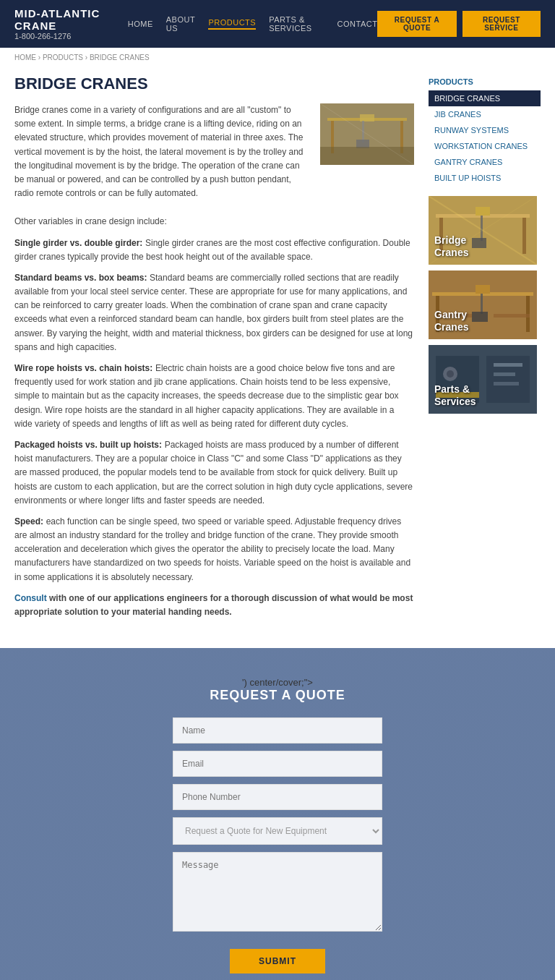  Describe the element at coordinates (181, 24) in the screenshot. I see `nav-about: ABOUT US` at that location.